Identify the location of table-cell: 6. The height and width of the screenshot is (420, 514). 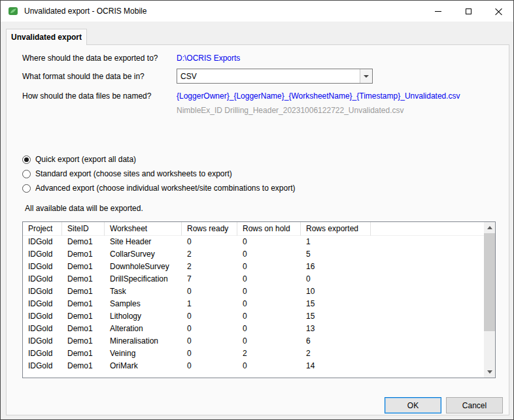
(336, 341).